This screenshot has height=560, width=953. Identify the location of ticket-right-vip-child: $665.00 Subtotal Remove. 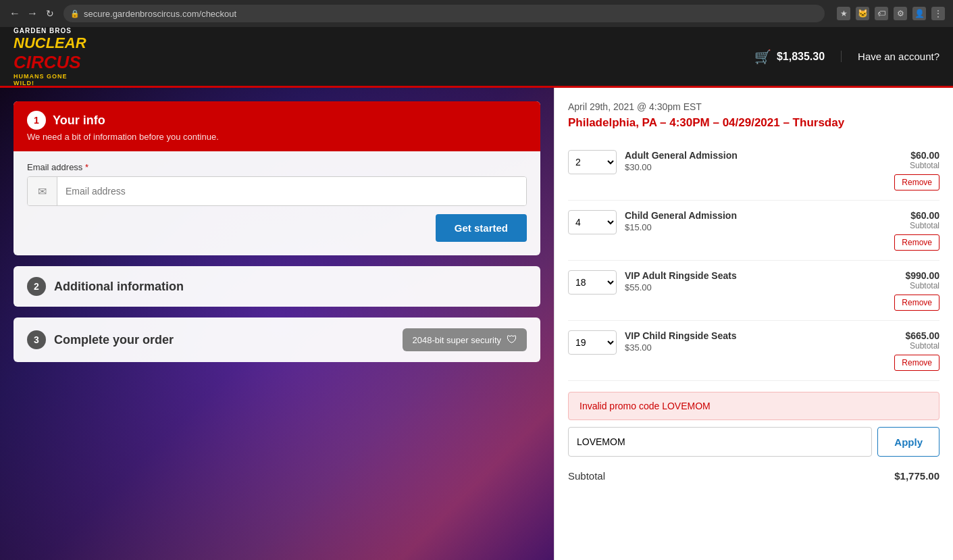
(917, 351).